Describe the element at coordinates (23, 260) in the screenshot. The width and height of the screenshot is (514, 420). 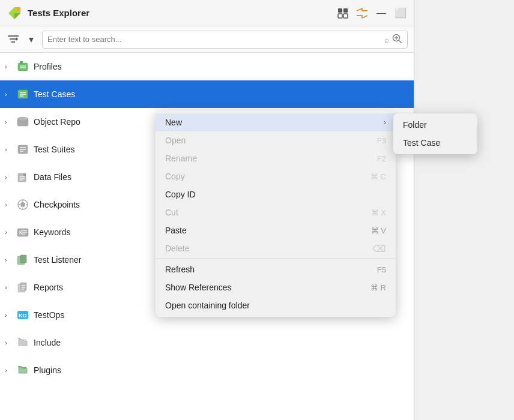
I see `testlisteners-icon` at that location.